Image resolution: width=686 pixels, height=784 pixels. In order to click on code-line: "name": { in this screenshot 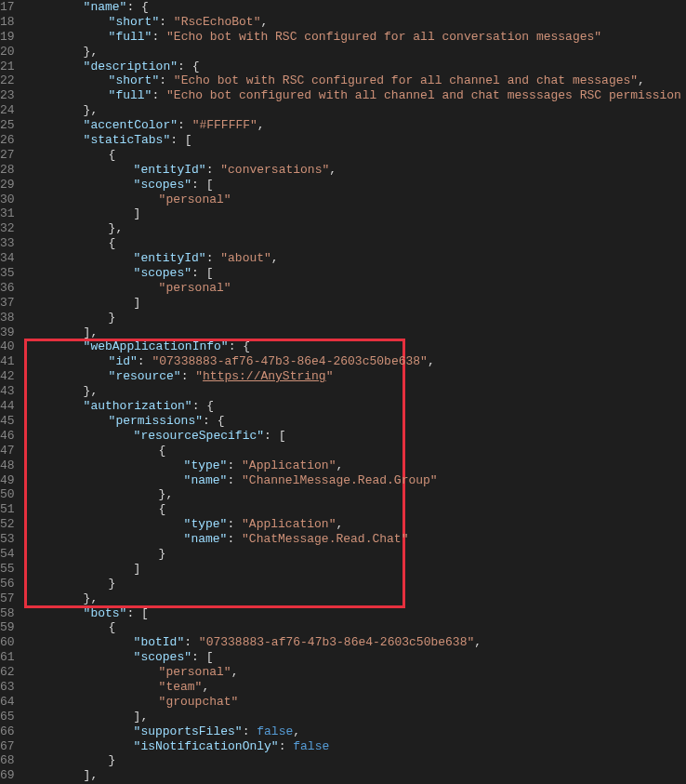, I will do `click(360, 7)`.